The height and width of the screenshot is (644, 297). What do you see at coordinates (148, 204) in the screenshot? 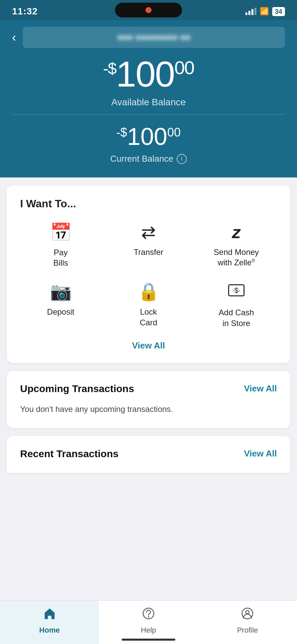
I see `i-want-to-title: I Want To...` at bounding box center [148, 204].